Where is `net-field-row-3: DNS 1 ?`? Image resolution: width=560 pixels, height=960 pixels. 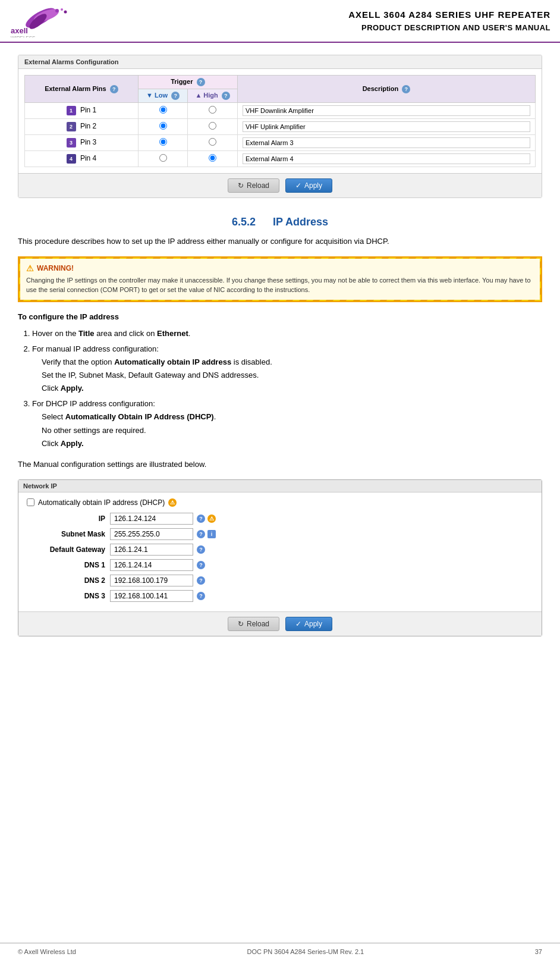 net-field-row-3: DNS 1 ? is located at coordinates (280, 565).